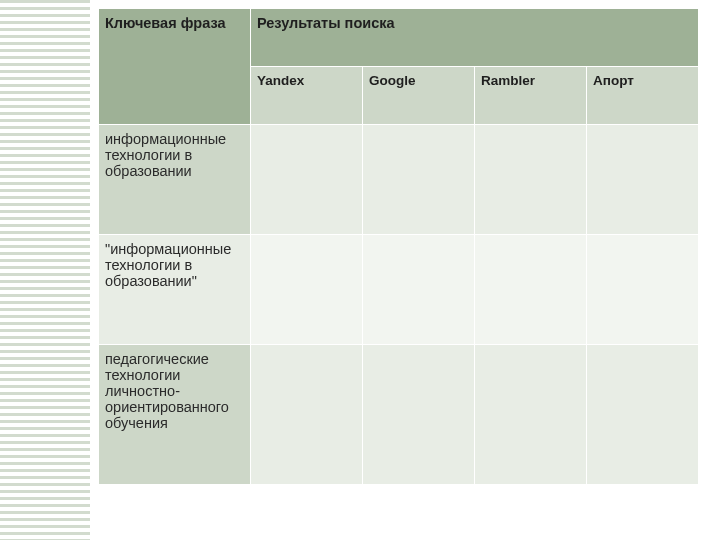 Image resolution: width=720 pixels, height=540 pixels. What do you see at coordinates (531, 96) in the screenshot?
I see `header-engine-rambler: Rambler` at bounding box center [531, 96].